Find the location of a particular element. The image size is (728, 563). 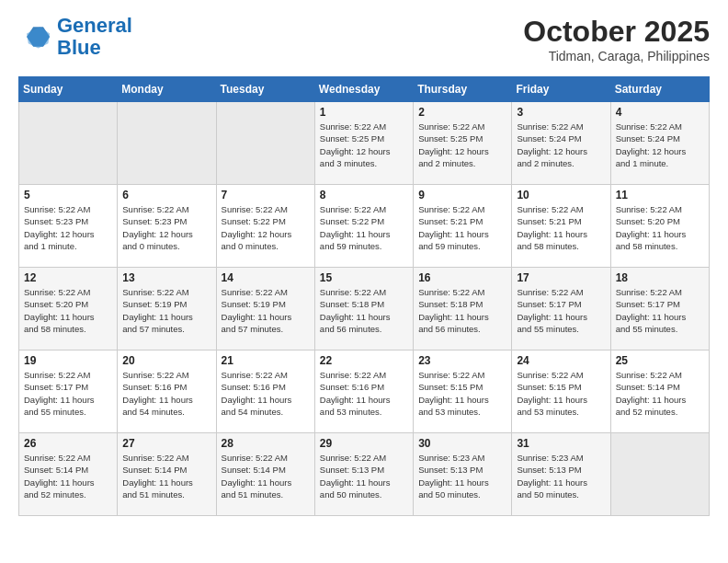

weekday-header-thursday: Thursday is located at coordinates (463, 90).